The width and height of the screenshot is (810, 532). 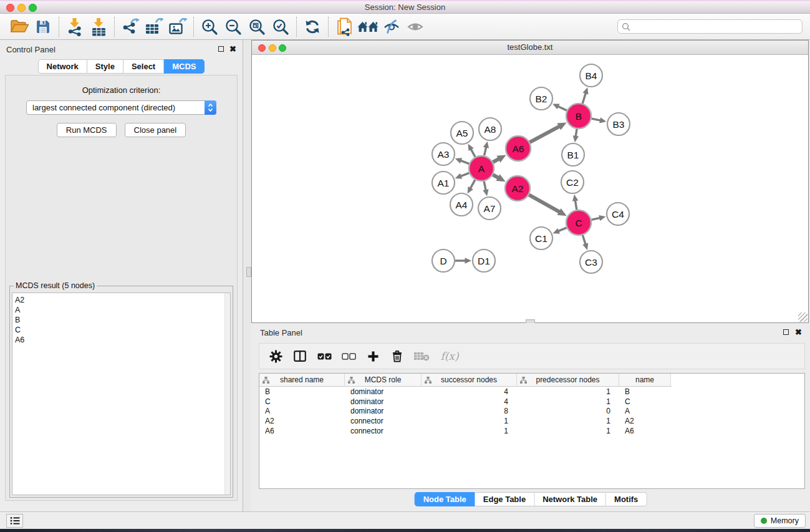 What do you see at coordinates (585, 243) in the screenshot?
I see `edge-C-C3` at bounding box center [585, 243].